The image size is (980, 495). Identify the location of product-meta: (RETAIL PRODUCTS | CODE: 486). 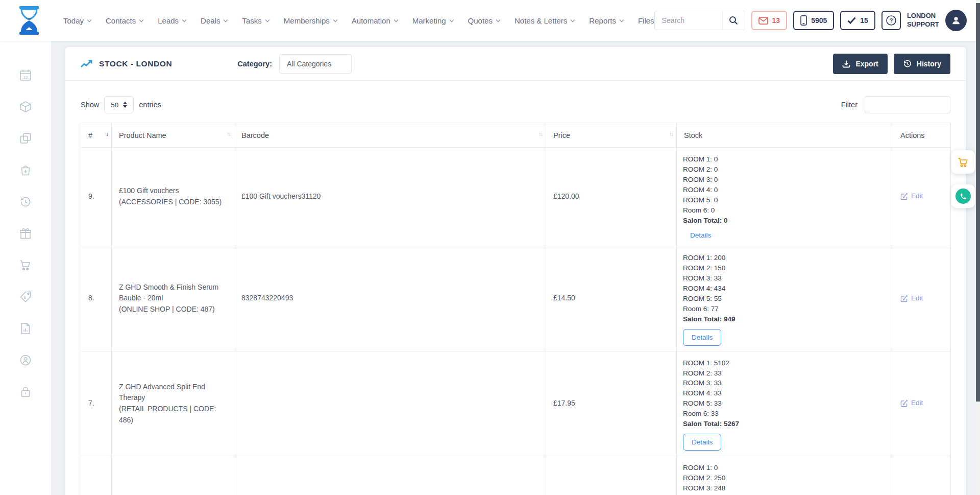
(173, 415).